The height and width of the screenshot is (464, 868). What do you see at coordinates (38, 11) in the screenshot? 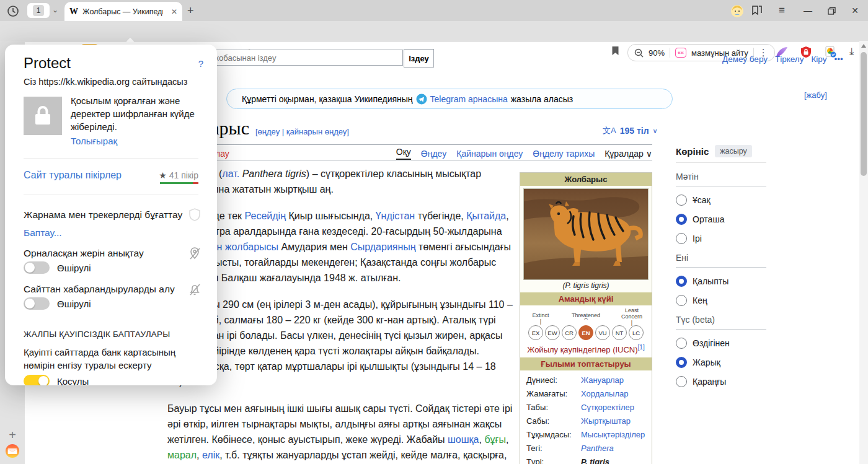
I see `tab-counter-button: 1` at bounding box center [38, 11].